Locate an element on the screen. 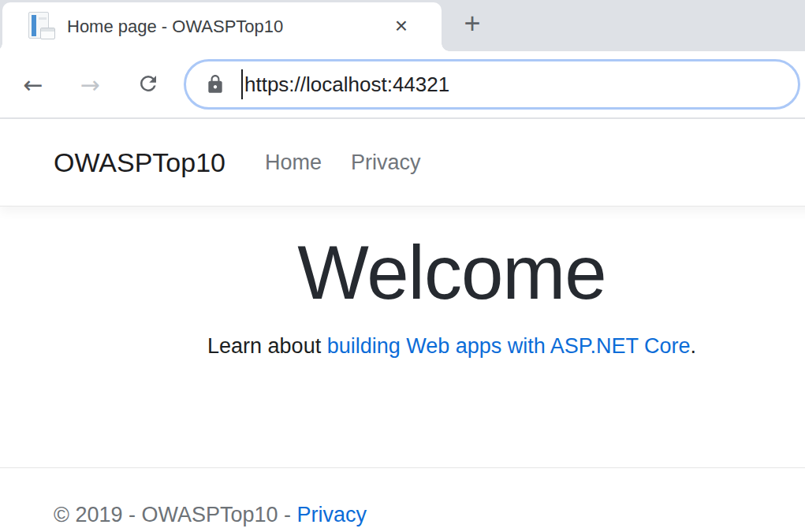 The image size is (805, 532). text-caret is located at coordinates (242, 84).